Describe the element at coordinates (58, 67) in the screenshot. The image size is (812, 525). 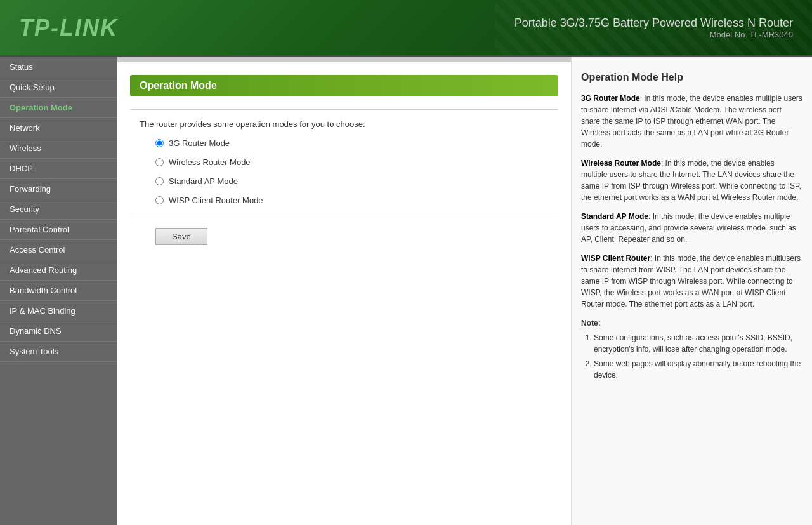
I see `sidebar-item-status: Status` at that location.